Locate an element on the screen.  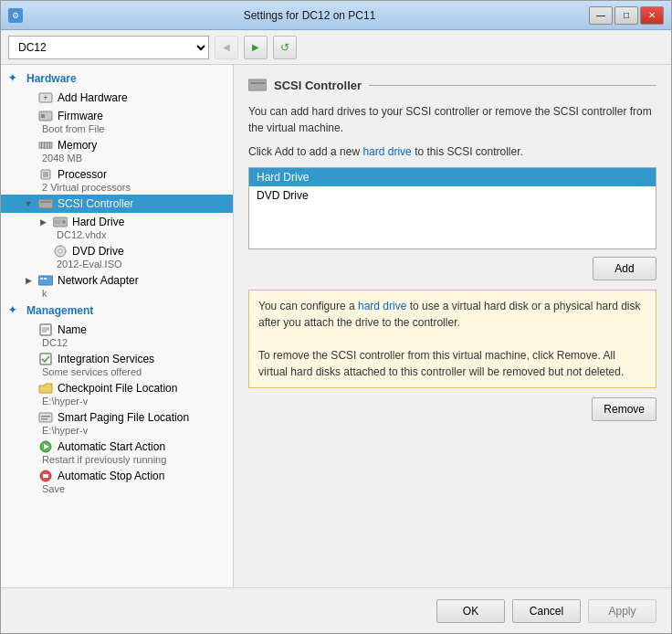
management-section-icon: ✦ is located at coordinates (15, 311).